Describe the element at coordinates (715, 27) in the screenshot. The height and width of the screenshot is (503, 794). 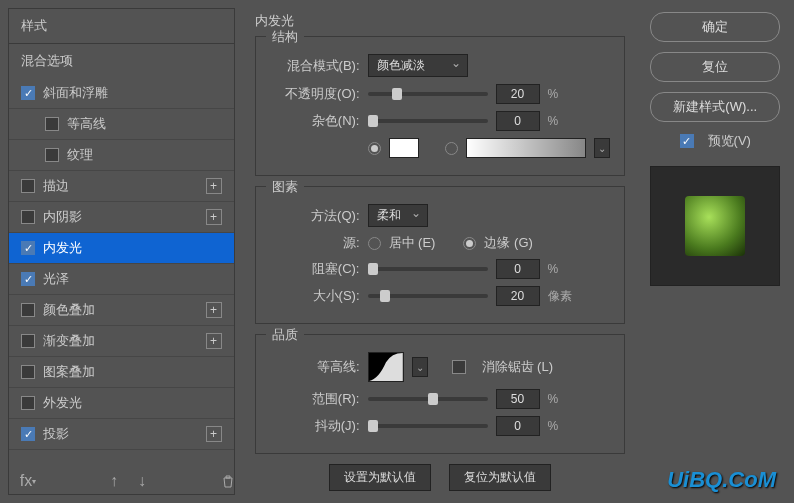
I see `ok-button: 确定` at that location.